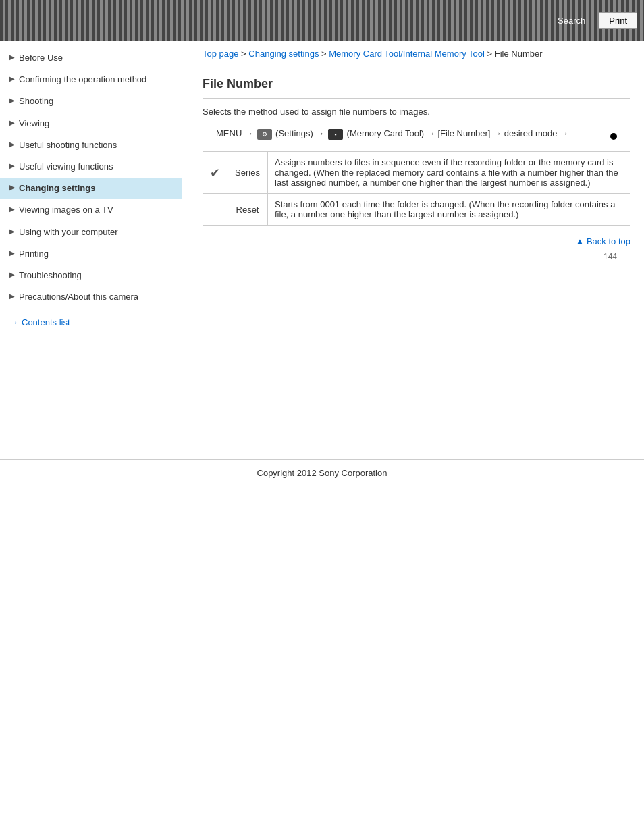 The width and height of the screenshot is (644, 834). Describe the element at coordinates (90, 80) in the screenshot. I see `sidebar-item-1: ▶Confirming the operation method` at that location.